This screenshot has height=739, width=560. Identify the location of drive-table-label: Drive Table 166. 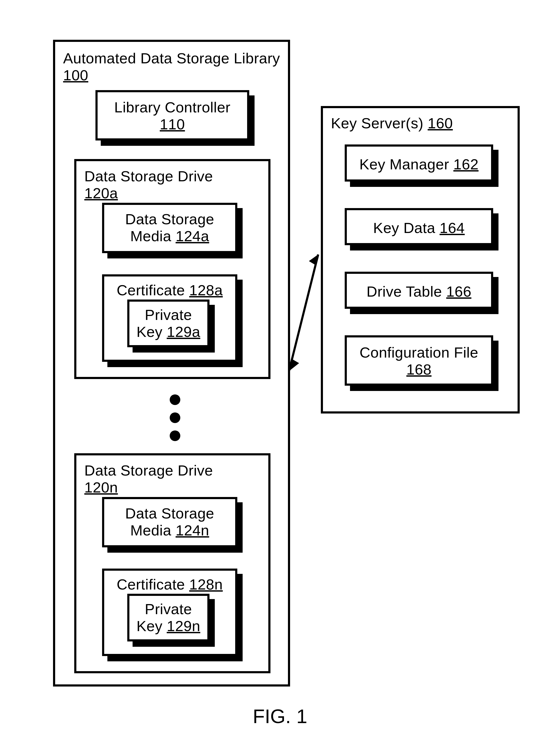
(419, 291).